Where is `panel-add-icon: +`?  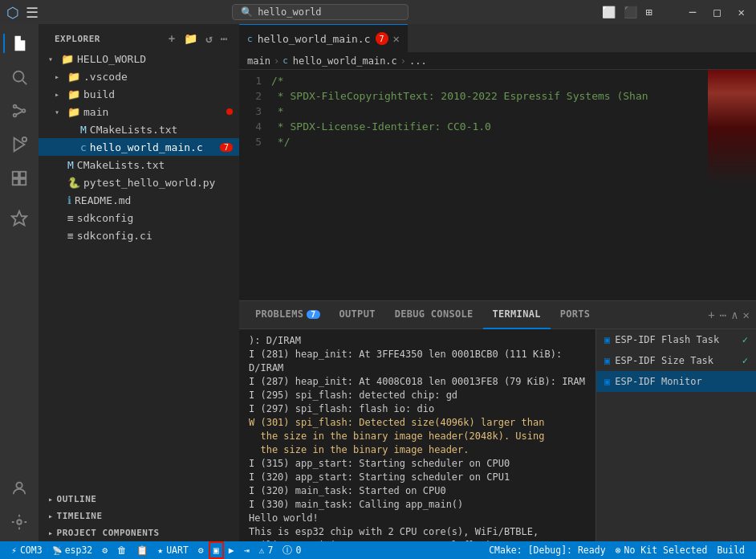
panel-add-icon: + is located at coordinates (711, 315).